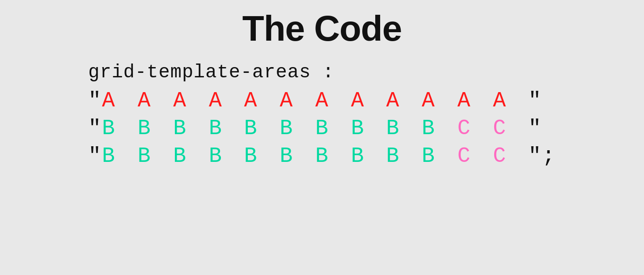 This screenshot has width=644, height=275. Describe the element at coordinates (162, 101) in the screenshot. I see `group-1-1: A A A A` at that location.